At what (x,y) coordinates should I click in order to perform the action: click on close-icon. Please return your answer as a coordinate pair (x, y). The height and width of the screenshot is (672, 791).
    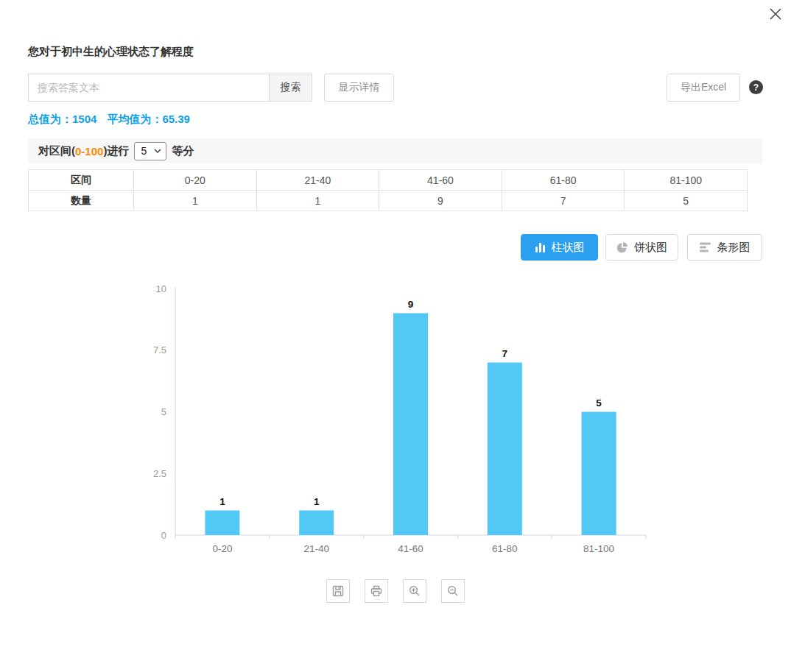
    Looking at the image, I should click on (776, 14).